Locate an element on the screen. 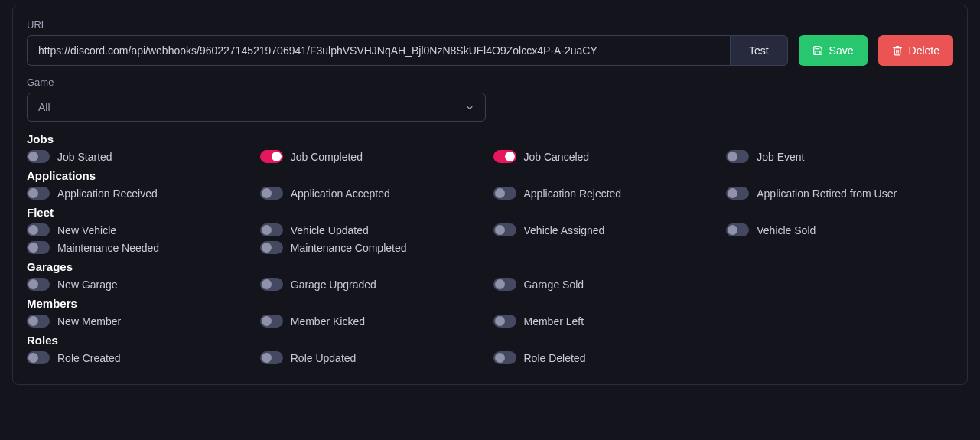 The height and width of the screenshot is (440, 980). delete-button: Delete is located at coordinates (916, 51).